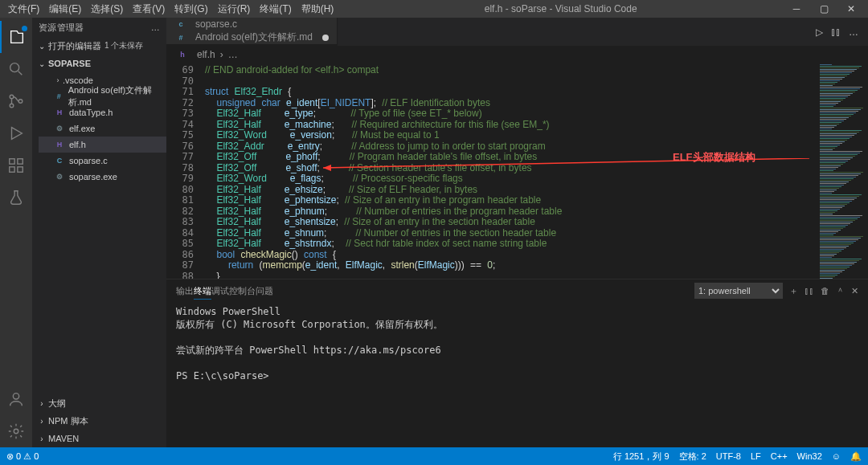  Describe the element at coordinates (16, 165) in the screenshot. I see `activity-extensions-icon` at that location.